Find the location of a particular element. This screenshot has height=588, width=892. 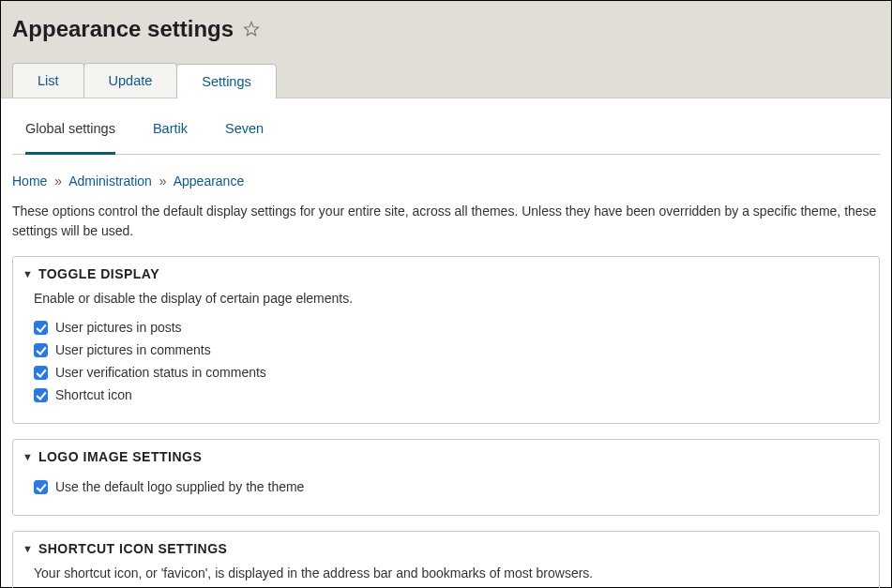

checkbox-user-verification is located at coordinates (41, 373).